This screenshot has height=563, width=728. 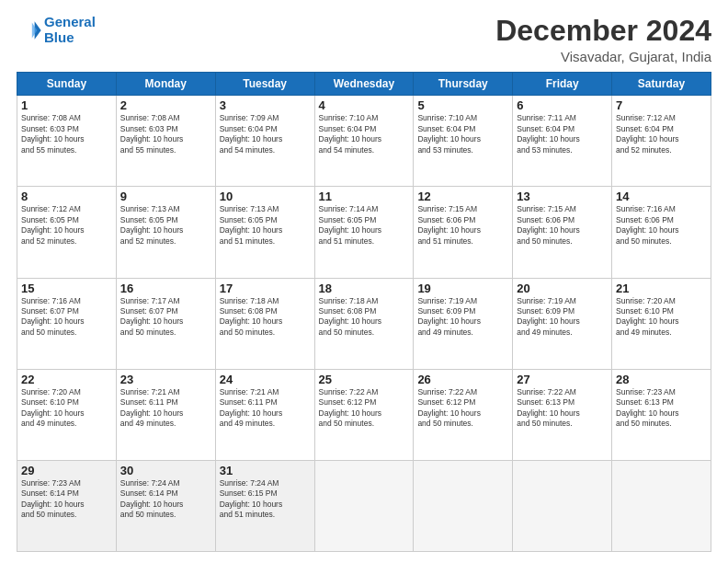 I want to click on day-info: Sunrise: 7:24 AM Sunset: 6:15 PM Dayligh…, so click(x=265, y=500).